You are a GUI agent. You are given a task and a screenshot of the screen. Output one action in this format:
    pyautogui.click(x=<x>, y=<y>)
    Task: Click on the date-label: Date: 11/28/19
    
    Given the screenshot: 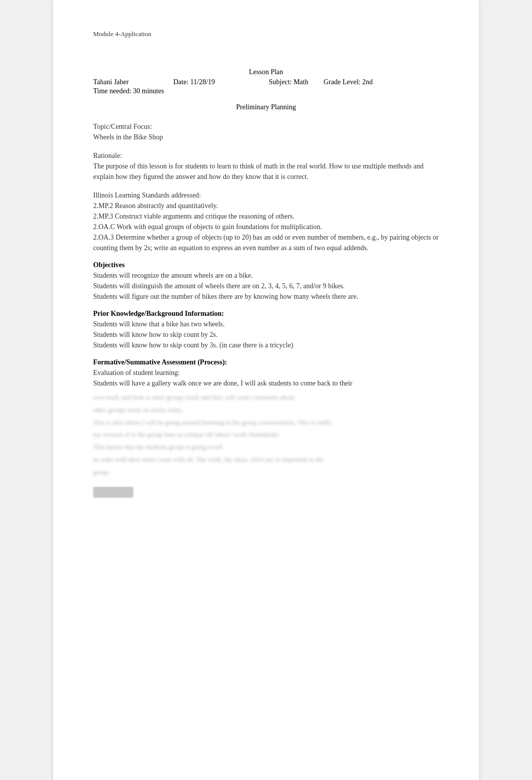 What is the action you would take?
    pyautogui.click(x=213, y=82)
    